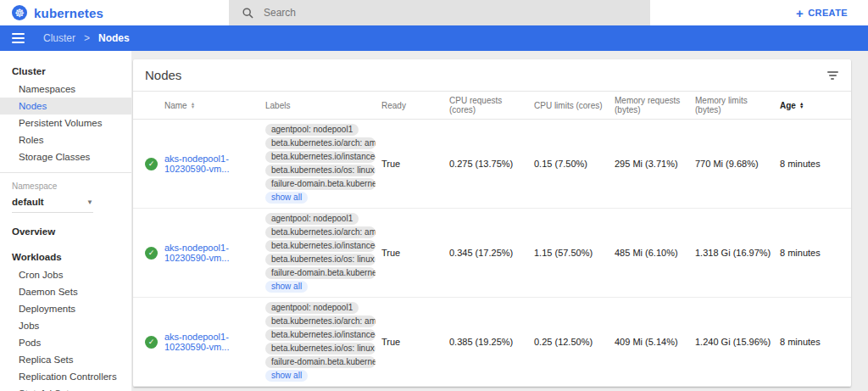  What do you see at coordinates (69, 14) in the screenshot?
I see `app-title: kubernetes` at bounding box center [69, 14].